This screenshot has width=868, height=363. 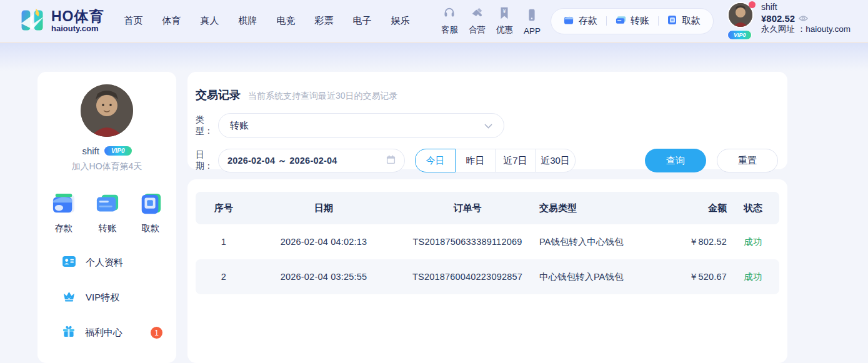 I want to click on table-row: 1 2026-02-04 04:02:13 TS2018750633389112…, so click(x=487, y=242).